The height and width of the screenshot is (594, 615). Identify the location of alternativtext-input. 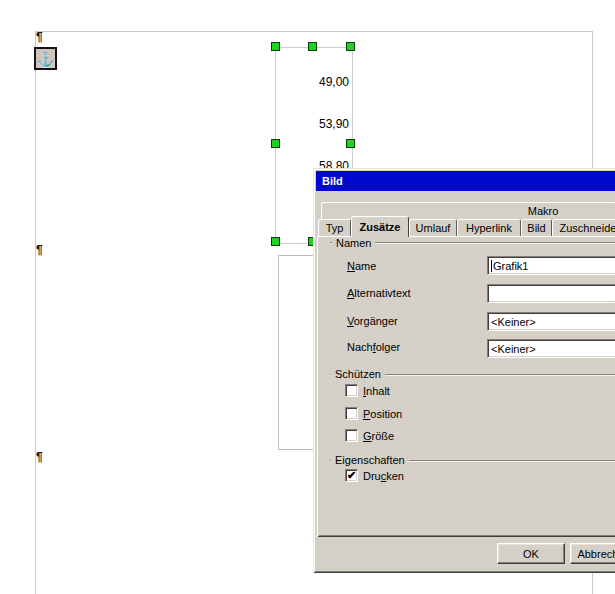
(551, 294).